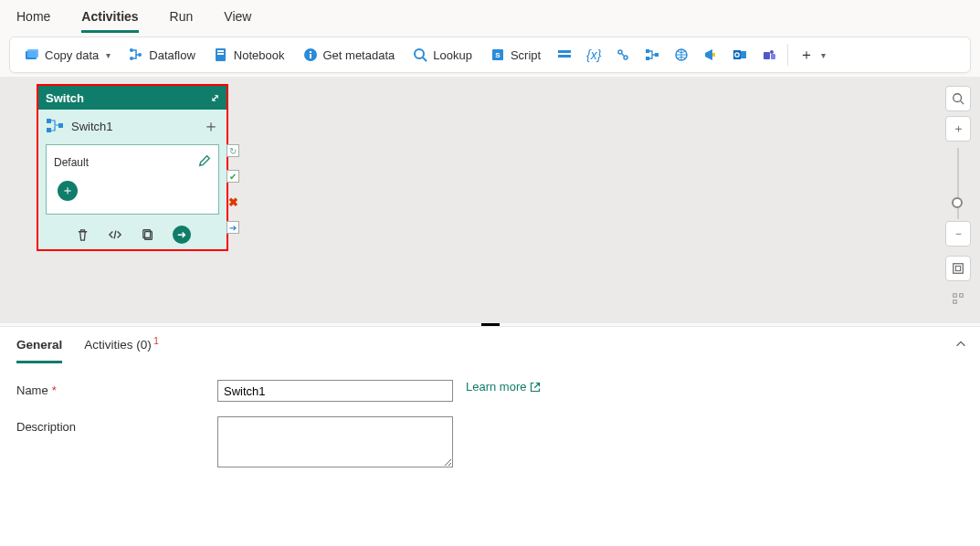  What do you see at coordinates (132, 179) in the screenshot?
I see `activity-body: Default ＋` at bounding box center [132, 179].